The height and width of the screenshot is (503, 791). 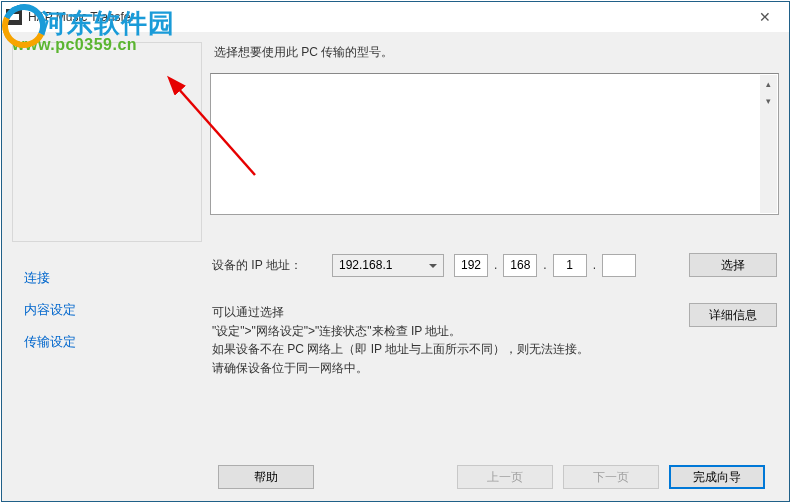 What do you see at coordinates (267, 266) in the screenshot?
I see `ip-label: 设备的 IP 地址：` at bounding box center [267, 266].